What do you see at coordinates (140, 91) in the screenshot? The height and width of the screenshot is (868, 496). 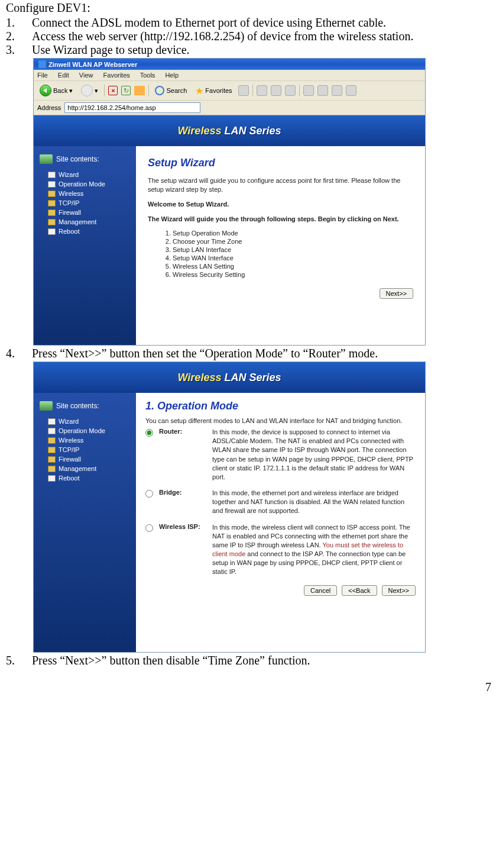 I see `home-icon` at bounding box center [140, 91].